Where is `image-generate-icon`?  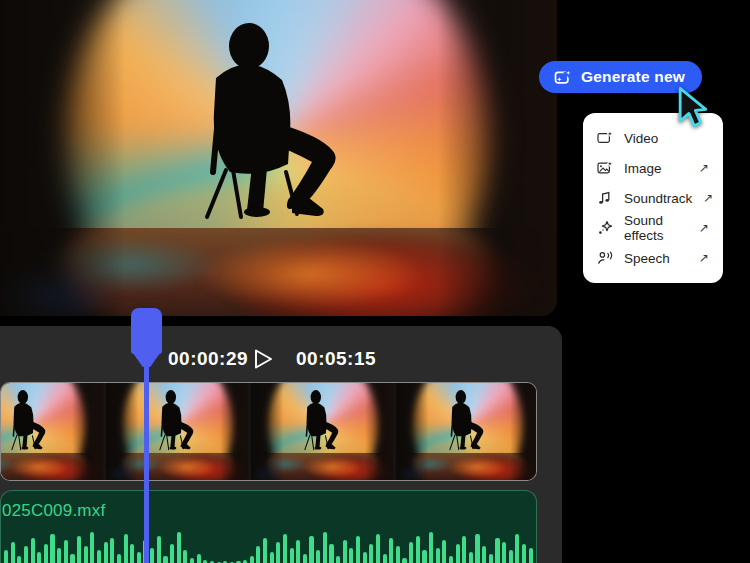
image-generate-icon is located at coordinates (605, 168).